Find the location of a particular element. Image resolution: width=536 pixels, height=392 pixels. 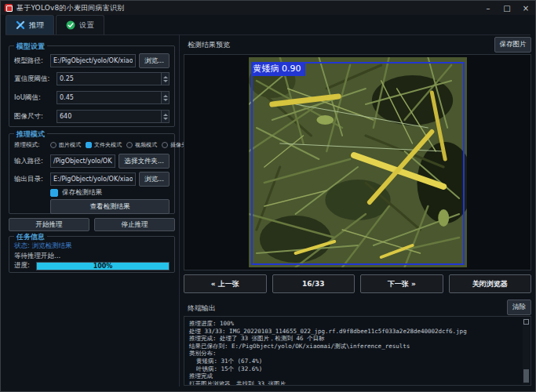

image-counter-button: 16/33 is located at coordinates (314, 284).